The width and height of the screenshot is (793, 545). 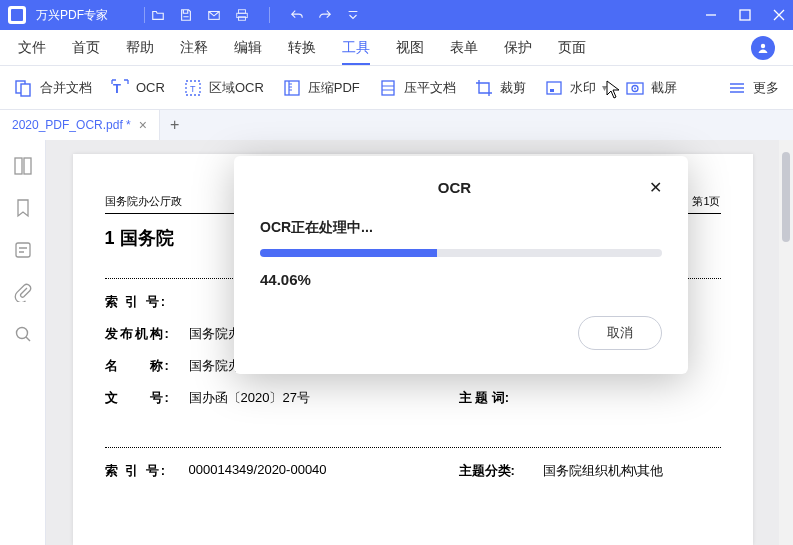 What do you see at coordinates (464, 48) in the screenshot?
I see `menu-form: 表单` at bounding box center [464, 48].